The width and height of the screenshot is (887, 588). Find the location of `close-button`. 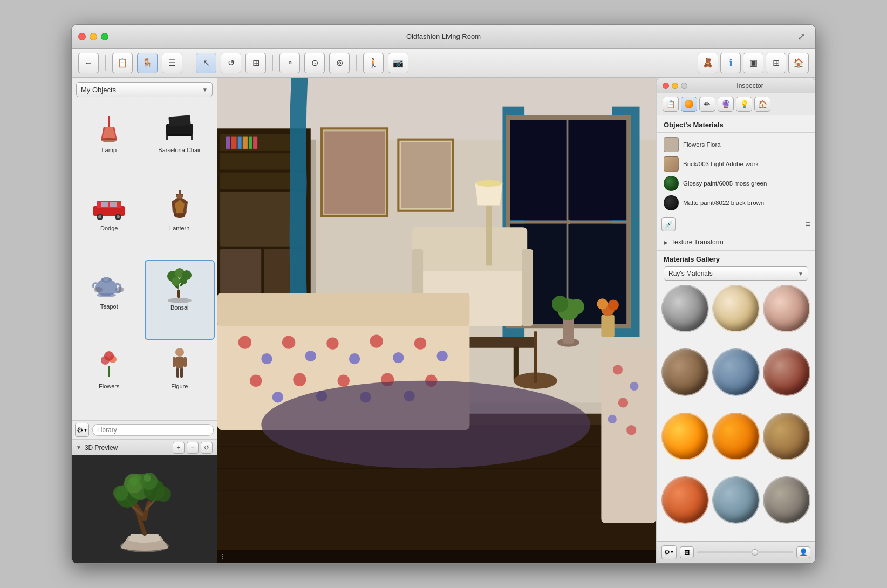

close-button is located at coordinates (82, 37).